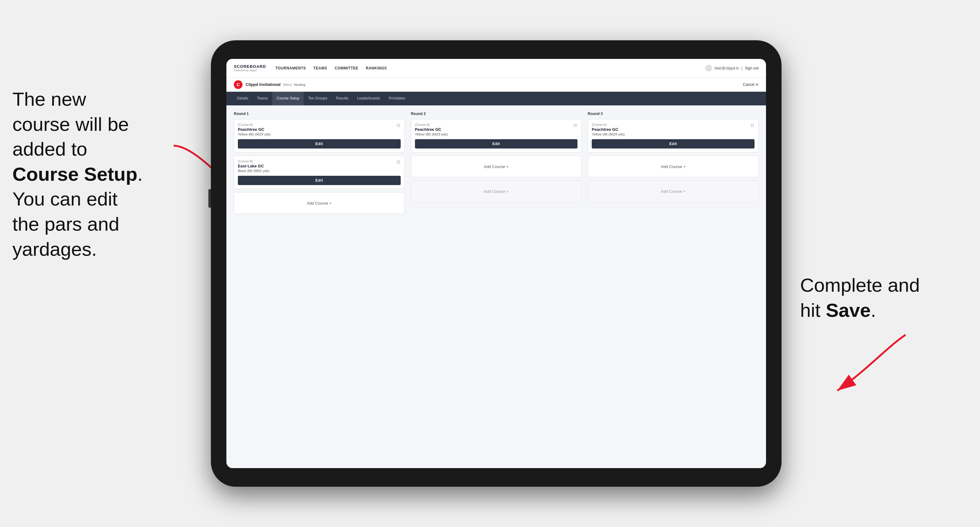  I want to click on round-1-course-a-card: ⊟ (Course A) Peachtree GC Yellow (M) (66…, so click(320, 136).